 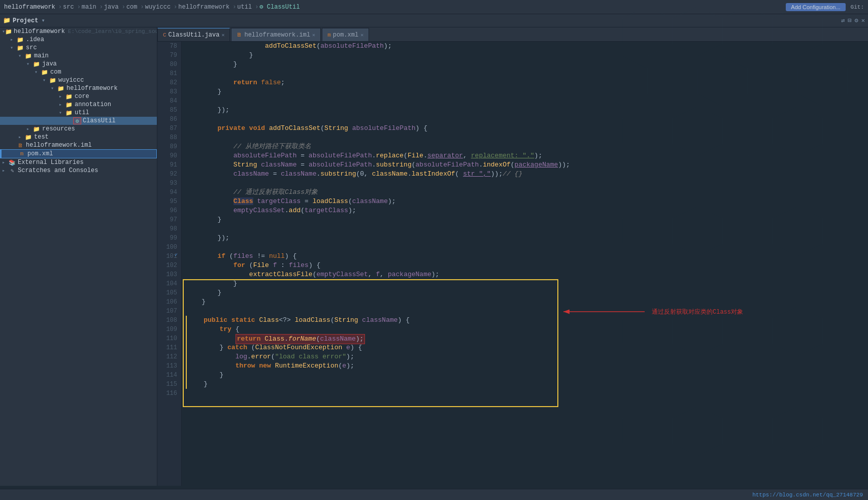 I want to click on breadcrumb-src: src, so click(x=69, y=7).